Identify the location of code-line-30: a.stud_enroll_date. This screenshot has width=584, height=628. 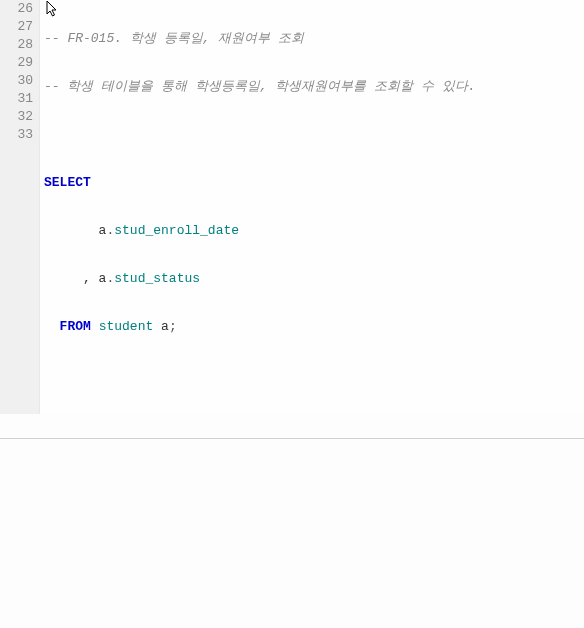
(314, 231).